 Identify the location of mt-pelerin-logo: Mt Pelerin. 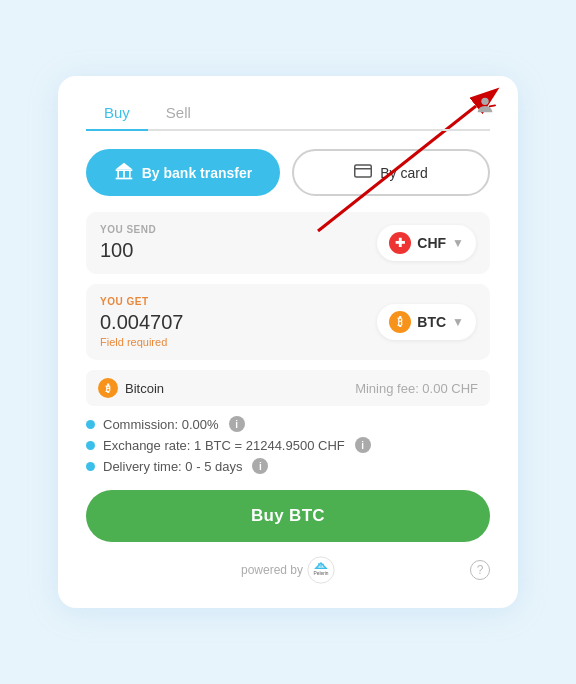
(321, 570).